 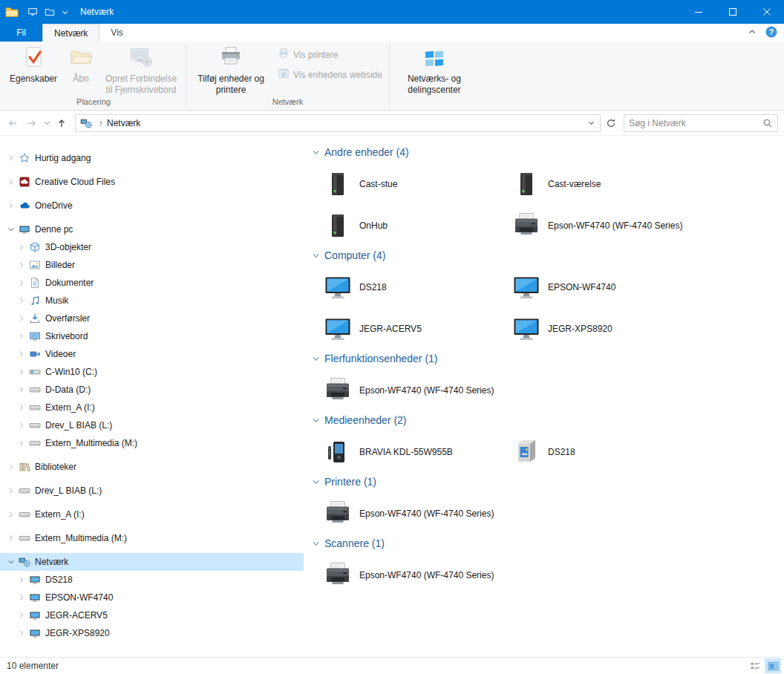 What do you see at coordinates (417, 452) in the screenshot?
I see `device-tile-bravia-kdl-55w955b: BRAVIA KDL-55W955B` at bounding box center [417, 452].